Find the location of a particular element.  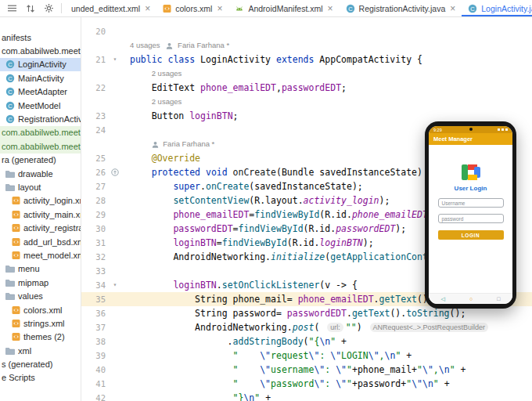

tab-androidmanifest-xml: AndroidManifest.xml× is located at coordinates (283, 8).